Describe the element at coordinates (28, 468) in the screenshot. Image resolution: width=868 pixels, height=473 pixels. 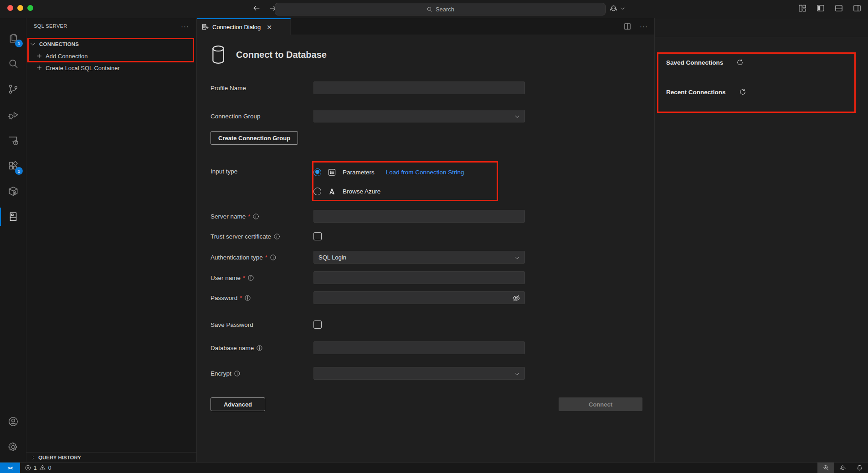
I see `error-icon` at that location.